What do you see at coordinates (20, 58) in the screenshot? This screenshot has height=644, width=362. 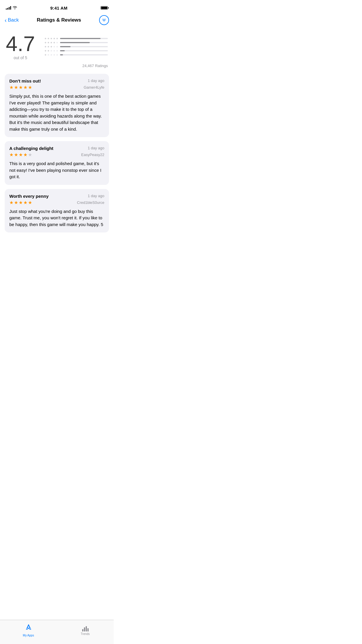 I see `rating-out-of: out of 5` at bounding box center [20, 58].